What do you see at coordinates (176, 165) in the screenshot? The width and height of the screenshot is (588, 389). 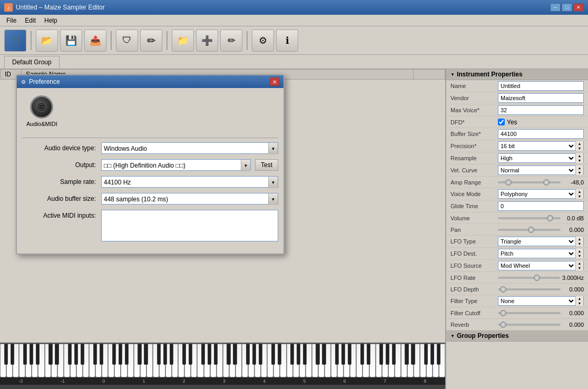 I see `output-combo: □□ (High Definition Audio □□) ▼` at bounding box center [176, 165].